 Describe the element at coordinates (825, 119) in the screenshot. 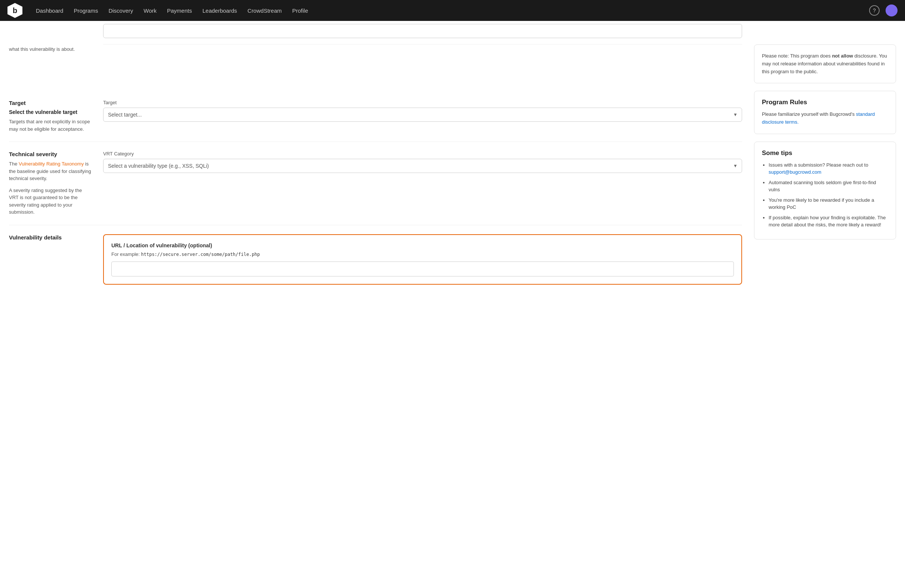

I see `program-rules-text: Please familiarize yourself with Bugcrow…` at that location.